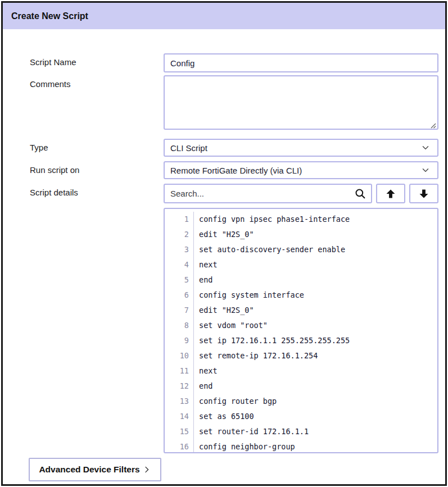  Describe the element at coordinates (179, 356) in the screenshot. I see `line-number: 10` at that location.